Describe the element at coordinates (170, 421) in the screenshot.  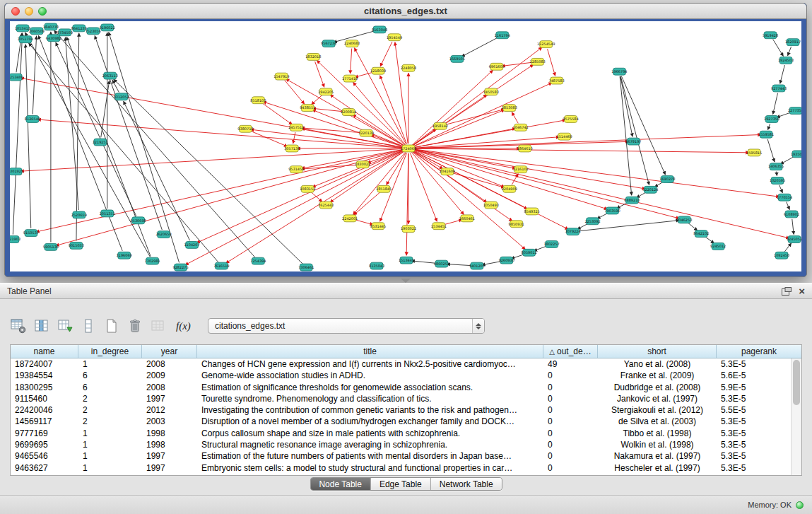
I see `cell-year: 2003` at that location.